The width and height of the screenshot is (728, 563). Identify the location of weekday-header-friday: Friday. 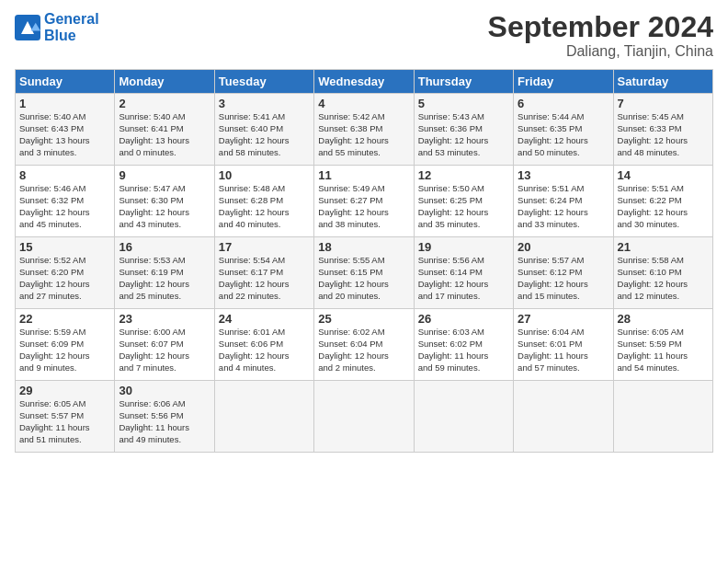
(563, 82).